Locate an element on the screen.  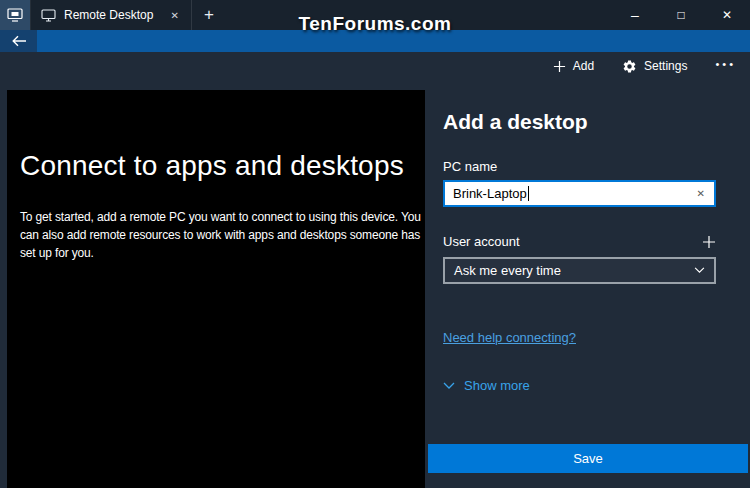
tab-remote-desktop: Remote Desktop ✕ is located at coordinates (111, 15).